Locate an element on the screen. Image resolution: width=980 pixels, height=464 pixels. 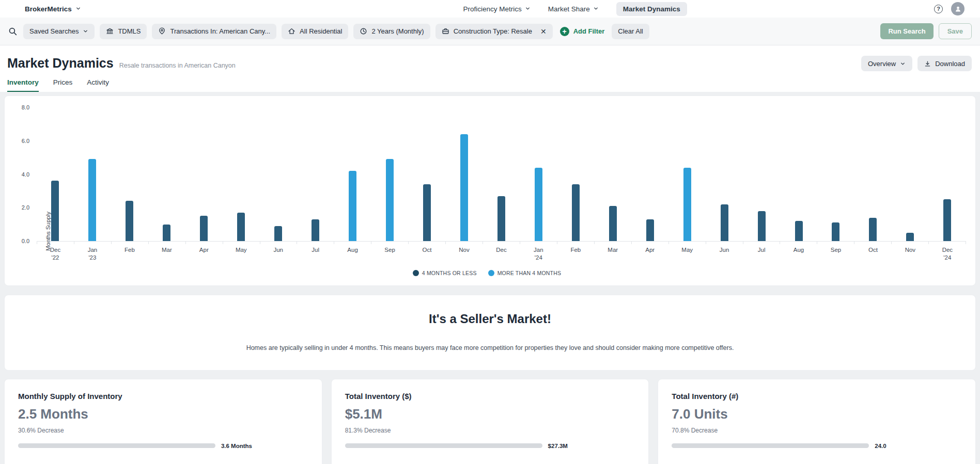
y-tick-label: 0.0 is located at coordinates (26, 241).